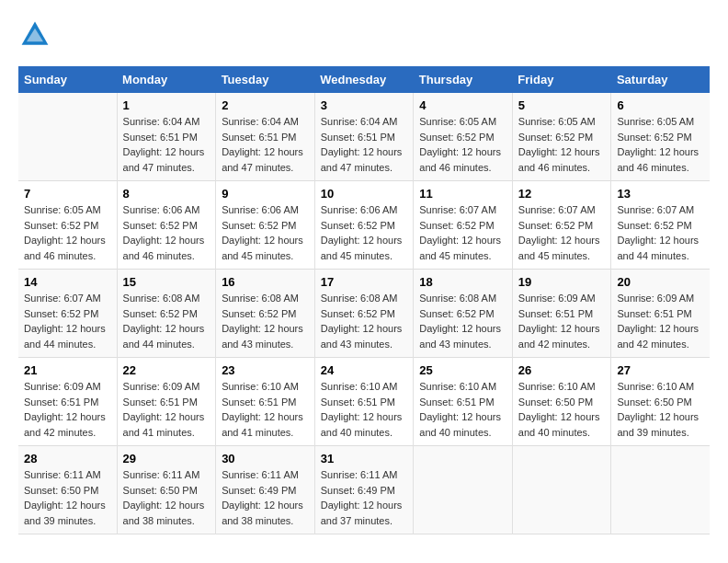 The height and width of the screenshot is (563, 728). I want to click on day-number: 11, so click(463, 193).